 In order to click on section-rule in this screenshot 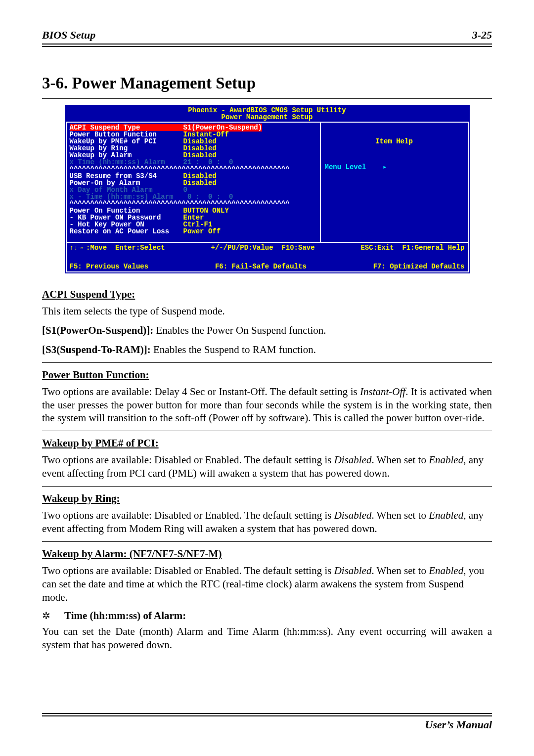, I will do `click(267, 99)`.